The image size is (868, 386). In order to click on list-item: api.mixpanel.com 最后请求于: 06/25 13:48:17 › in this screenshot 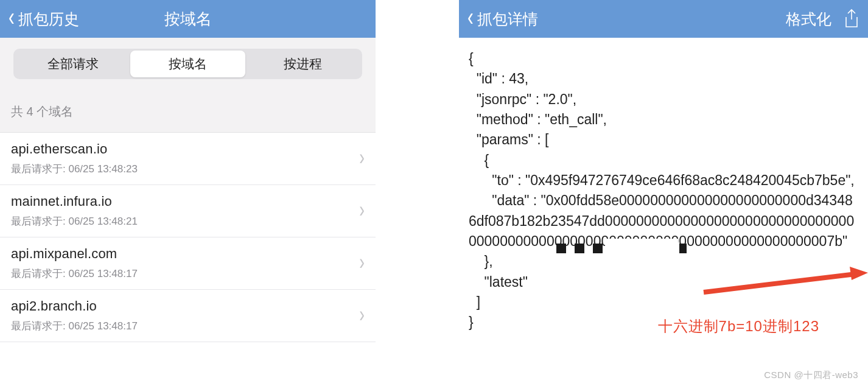, I will do `click(187, 264)`.